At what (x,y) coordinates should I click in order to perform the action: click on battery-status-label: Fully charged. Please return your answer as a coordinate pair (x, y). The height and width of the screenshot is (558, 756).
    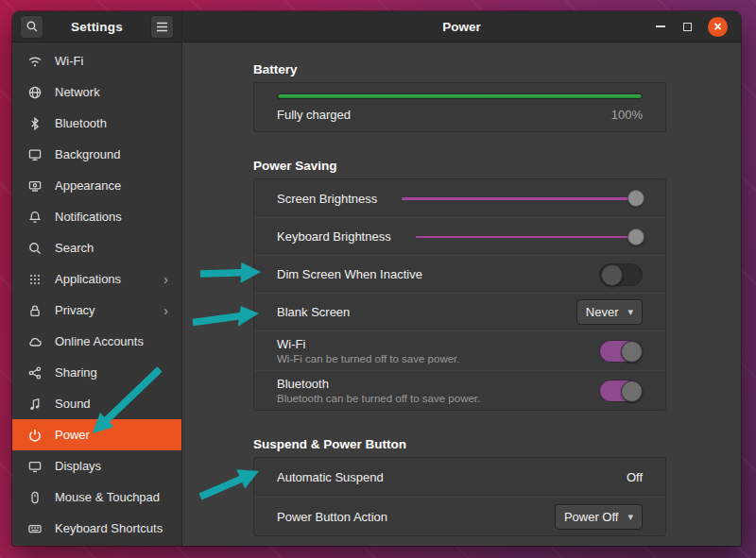
    Looking at the image, I should click on (314, 115).